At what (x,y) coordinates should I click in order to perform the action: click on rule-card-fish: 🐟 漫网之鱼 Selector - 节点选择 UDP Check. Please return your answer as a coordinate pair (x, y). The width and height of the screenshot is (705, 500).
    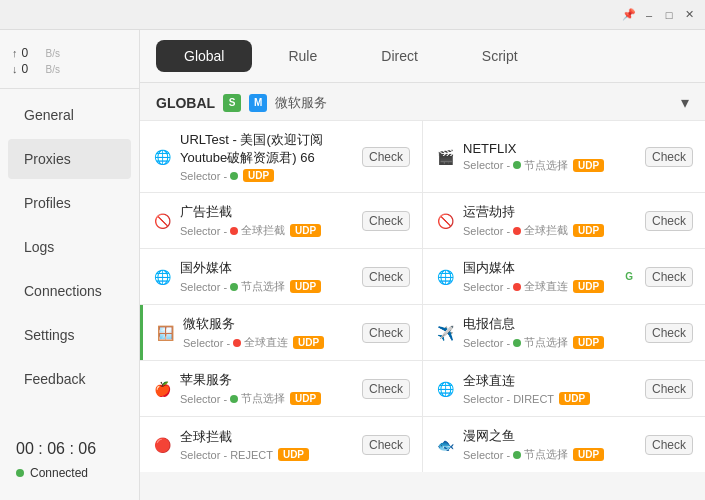
    Looking at the image, I should click on (564, 444).